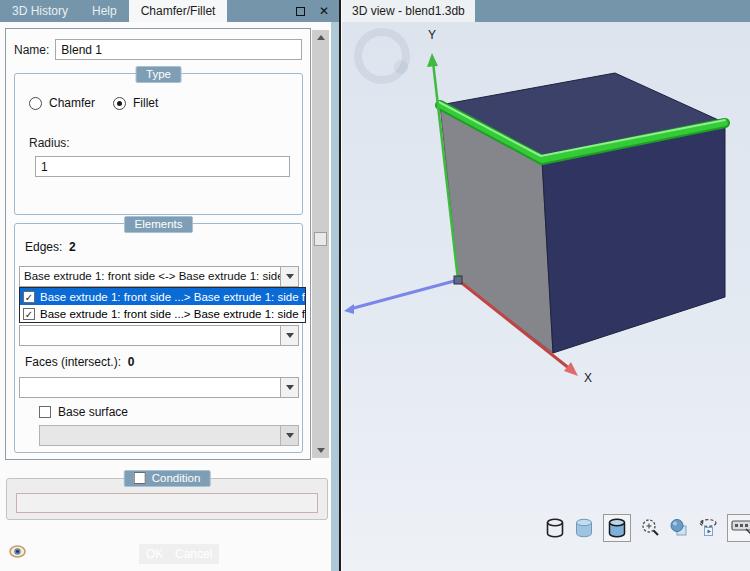 This screenshot has height=571, width=750. What do you see at coordinates (458, 280) in the screenshot?
I see `origin-marker` at bounding box center [458, 280].